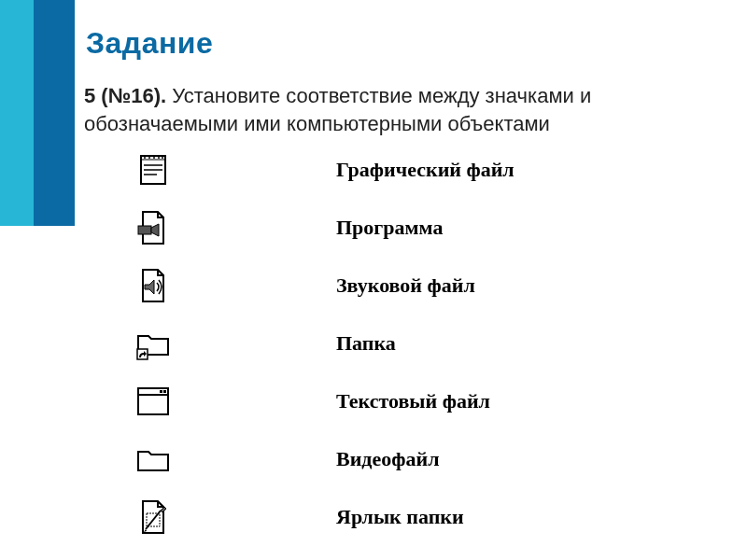 This screenshot has height=560, width=747. What do you see at coordinates (17, 113) in the screenshot?
I see `accent-bar-light` at bounding box center [17, 113].